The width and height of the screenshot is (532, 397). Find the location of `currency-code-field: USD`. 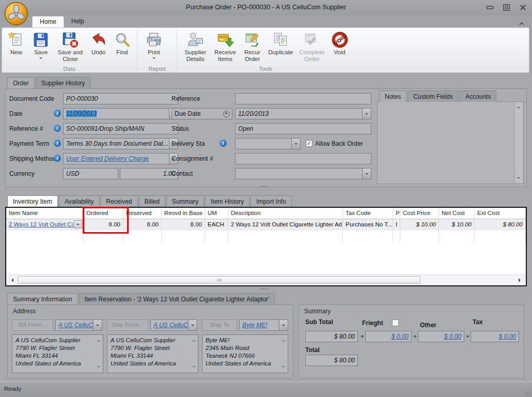

currency-code-field: USD is located at coordinates (91, 174).